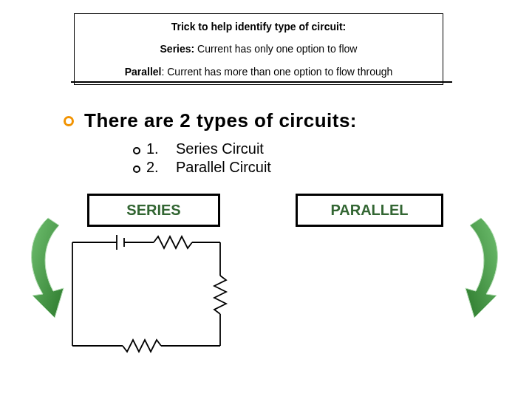 This screenshot has width=532, height=399. I want to click on ring-bullet-icon, so click(69, 121).